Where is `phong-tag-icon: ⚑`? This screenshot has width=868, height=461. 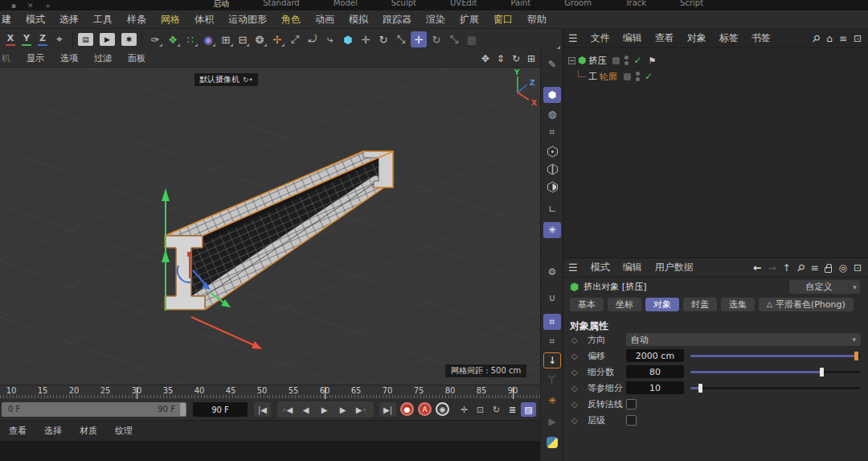 phong-tag-icon: ⚑ is located at coordinates (653, 61).